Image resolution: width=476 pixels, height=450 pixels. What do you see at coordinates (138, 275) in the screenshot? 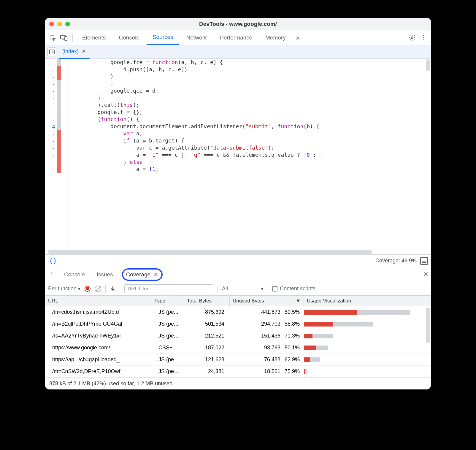
I see `drawer-tab-label: Coverage` at bounding box center [138, 275].